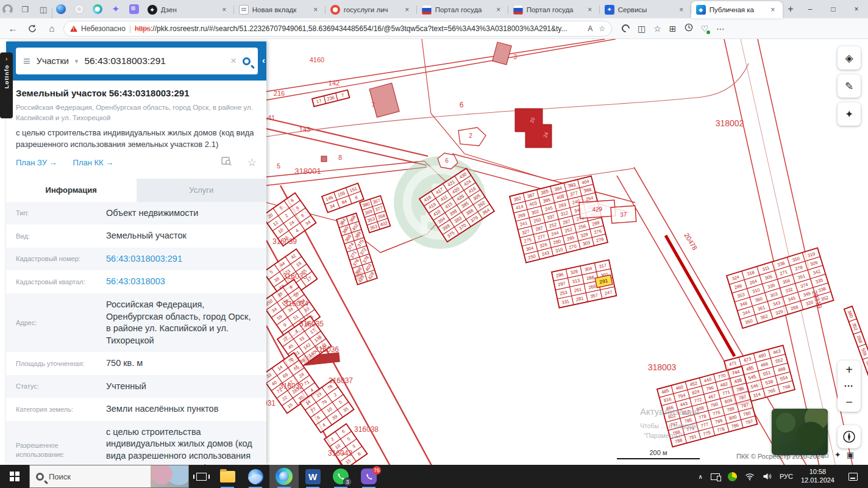  Describe the element at coordinates (689, 28) in the screenshot. I see `history-icon` at that location.